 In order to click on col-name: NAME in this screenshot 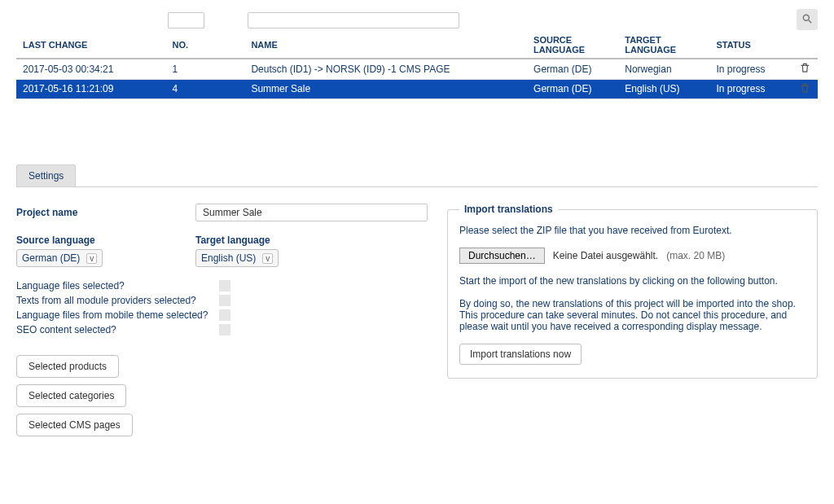, I will do `click(386, 46)`.